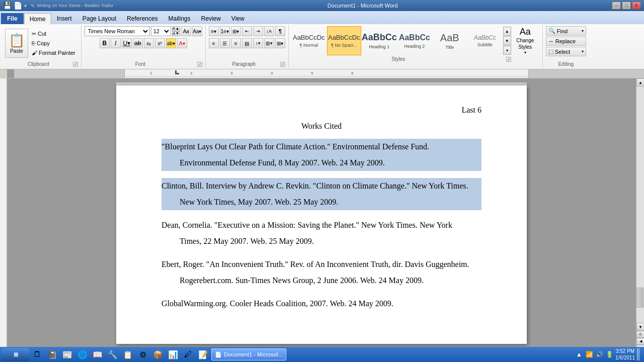 Image resolution: width=644 pixels, height=362 pixels. Describe the element at coordinates (640, 215) in the screenshot. I see `vertical-scrollbar: ▲ ▼ ⊙ ◀ ▶` at that location.